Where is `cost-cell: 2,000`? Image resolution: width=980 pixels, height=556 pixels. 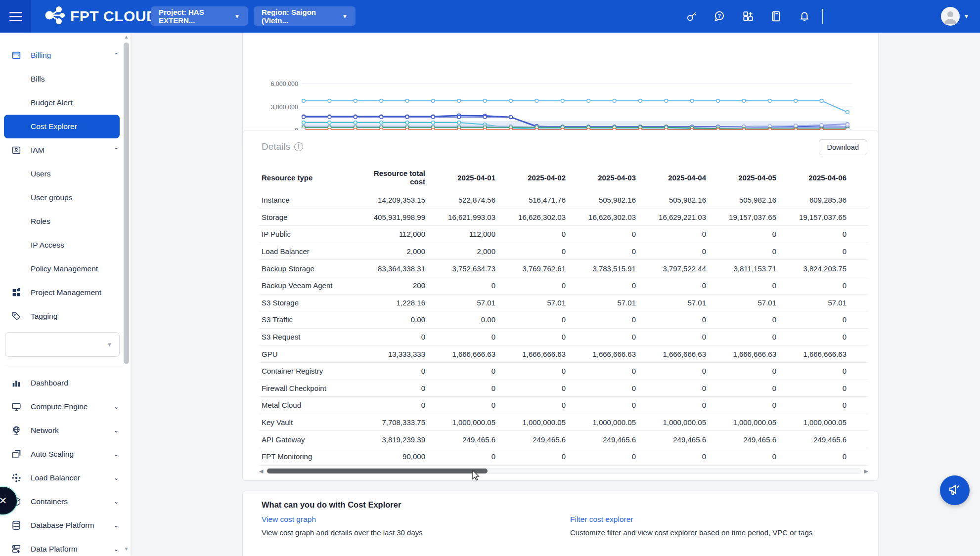
cost-cell: 2,000 is located at coordinates (463, 251).